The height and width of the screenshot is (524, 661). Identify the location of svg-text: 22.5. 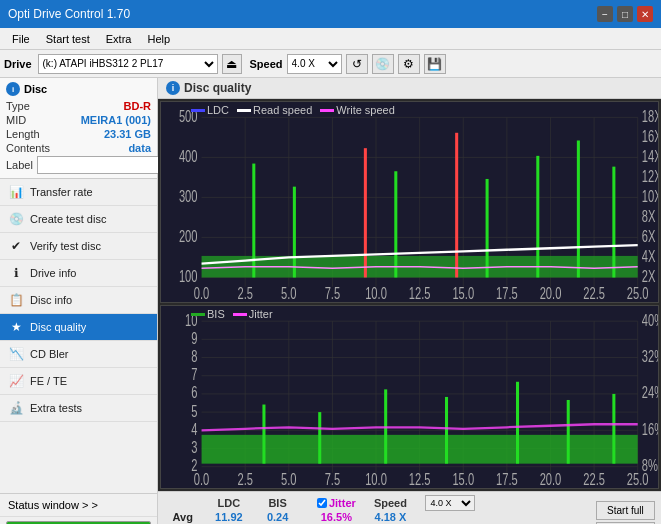
(594, 479).